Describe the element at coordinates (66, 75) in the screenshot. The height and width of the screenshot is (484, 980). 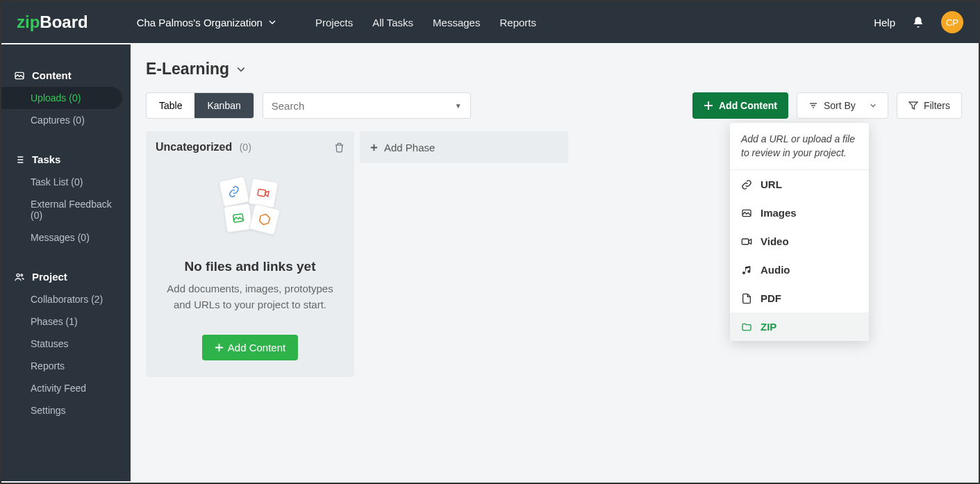
I see `sidebar-heading-content: Content` at that location.